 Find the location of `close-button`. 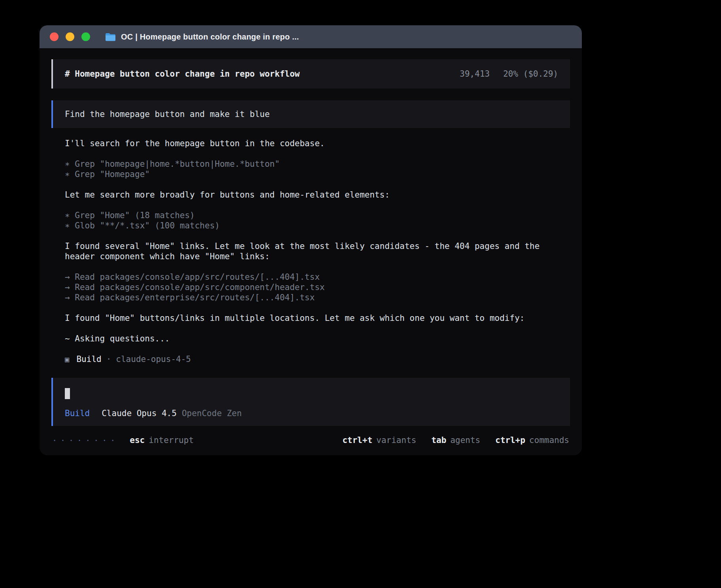

close-button is located at coordinates (54, 37).